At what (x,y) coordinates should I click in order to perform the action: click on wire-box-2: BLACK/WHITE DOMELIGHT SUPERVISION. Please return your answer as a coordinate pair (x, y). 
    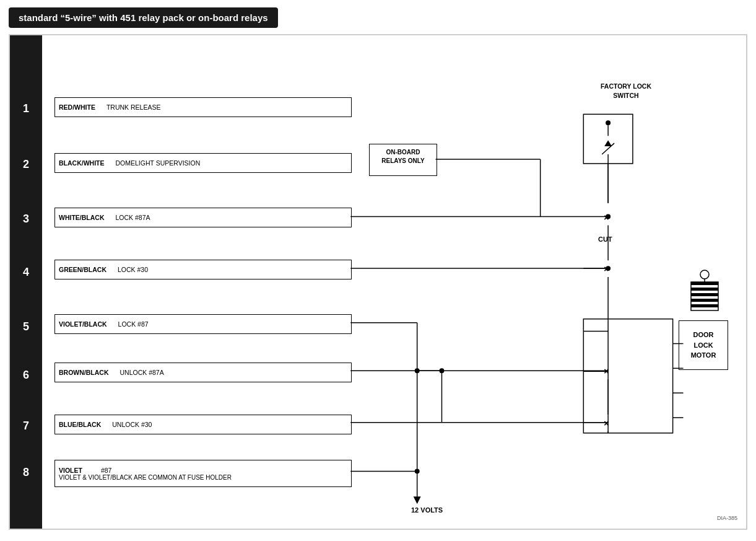
    Looking at the image, I should click on (203, 163).